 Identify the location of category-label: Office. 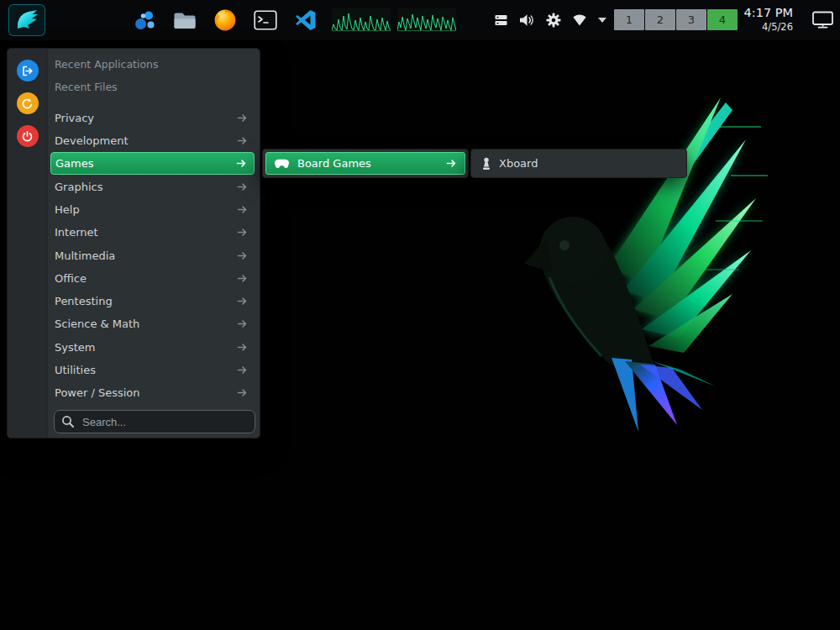
(71, 279).